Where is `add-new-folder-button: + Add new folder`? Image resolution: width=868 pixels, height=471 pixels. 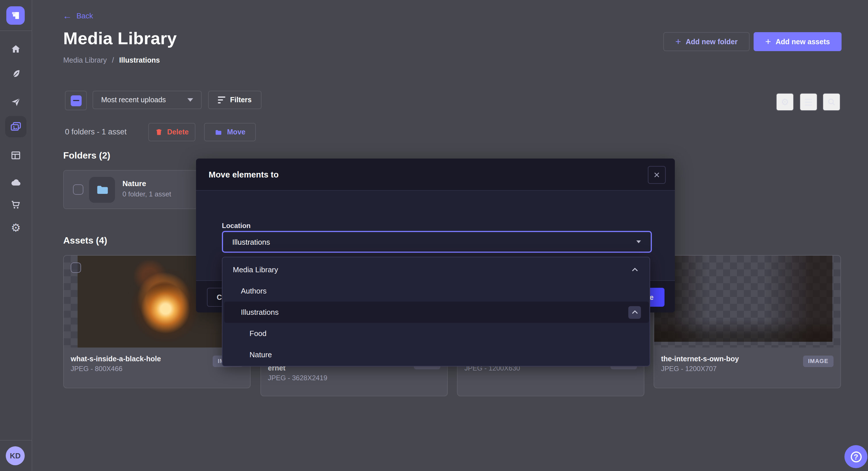 add-new-folder-button: + Add new folder is located at coordinates (707, 42).